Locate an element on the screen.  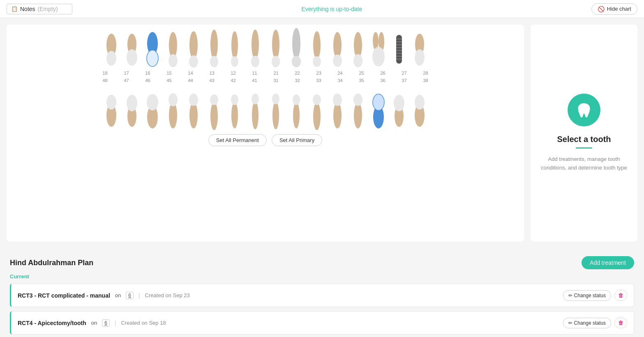
num-42: 42 is located at coordinates (233, 81).